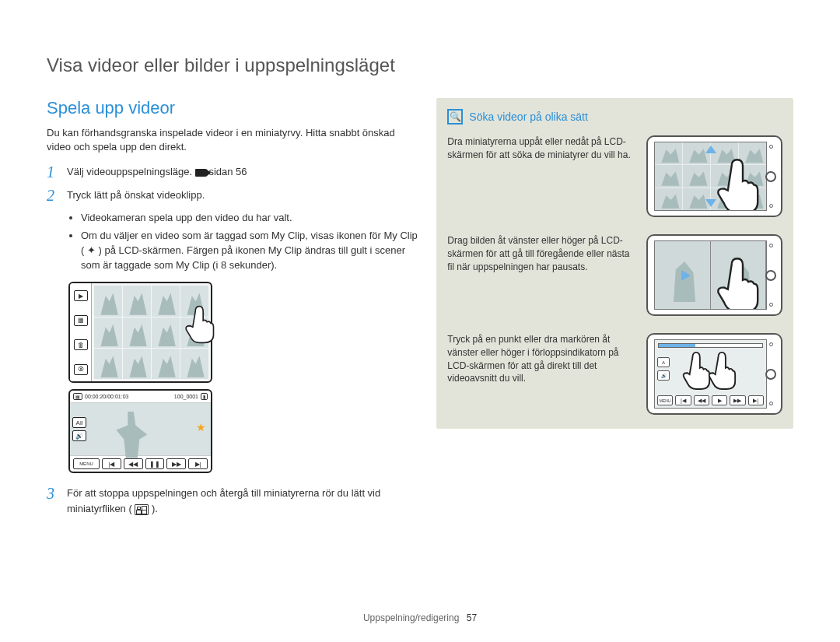 The height and width of the screenshot is (642, 840). I want to click on all-filter-icon: All, so click(79, 423).